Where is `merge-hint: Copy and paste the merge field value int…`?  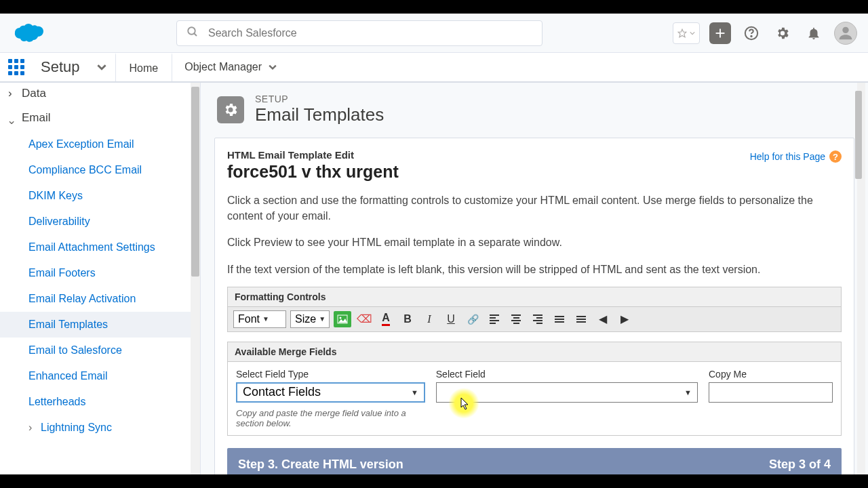 merge-hint: Copy and paste the merge field value int… is located at coordinates (331, 418).